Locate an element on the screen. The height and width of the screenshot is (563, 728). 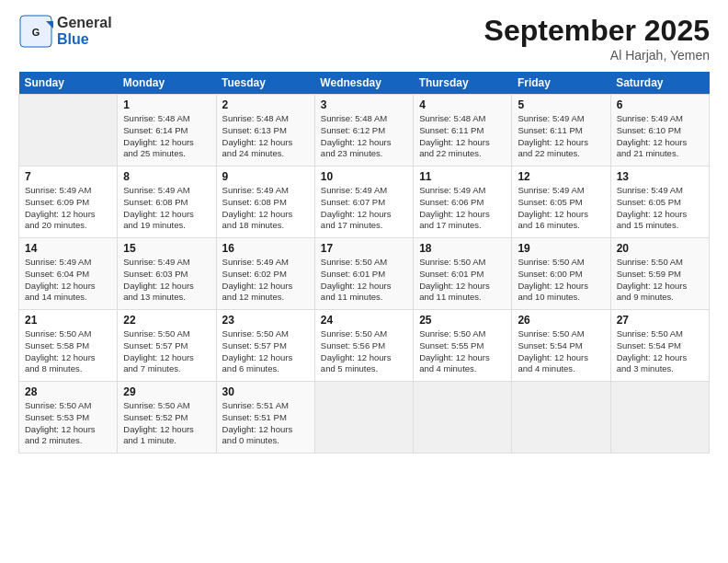
calendar-cell: 1Sunrise: 5:48 AM Sunset: 6:14 PM Daylig… is located at coordinates (167, 131).